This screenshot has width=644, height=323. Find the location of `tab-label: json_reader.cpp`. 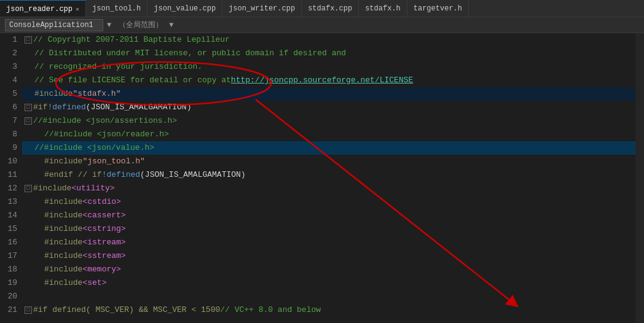

tab-label: json_reader.cpp is located at coordinates (39, 9).